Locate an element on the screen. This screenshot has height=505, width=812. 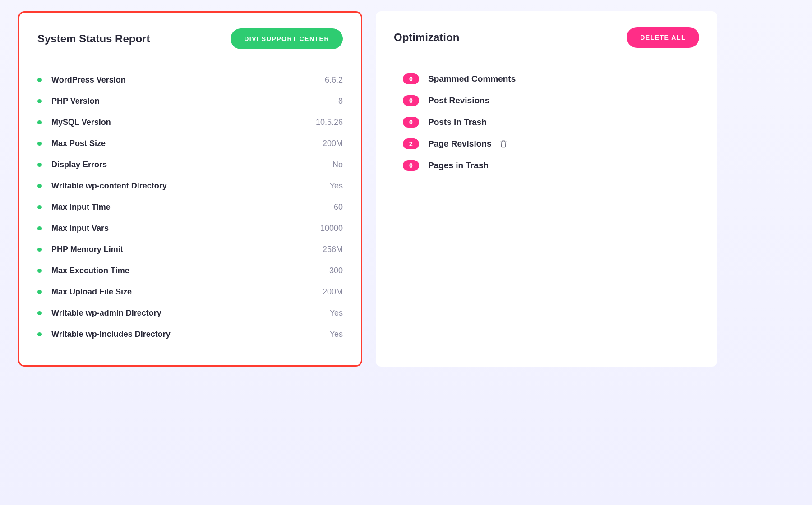
status-label: Writable wp-content Directory is located at coordinates (190, 186).